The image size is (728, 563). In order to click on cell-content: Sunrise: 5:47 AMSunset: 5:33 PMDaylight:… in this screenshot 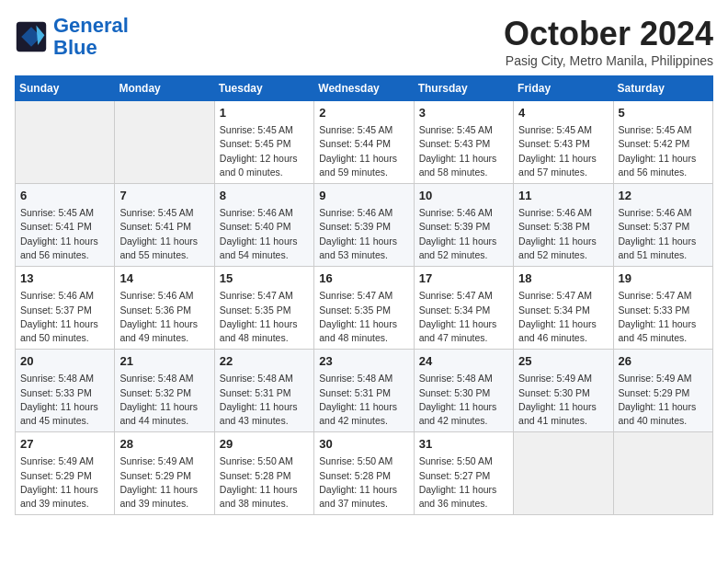, I will do `click(664, 316)`.